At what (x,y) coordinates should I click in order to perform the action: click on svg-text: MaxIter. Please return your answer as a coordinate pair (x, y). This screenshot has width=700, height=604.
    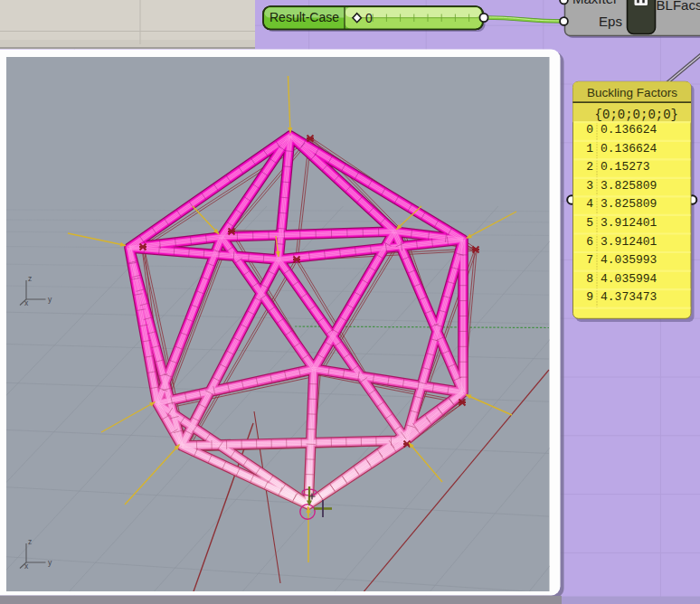
    Looking at the image, I should click on (595, 4).